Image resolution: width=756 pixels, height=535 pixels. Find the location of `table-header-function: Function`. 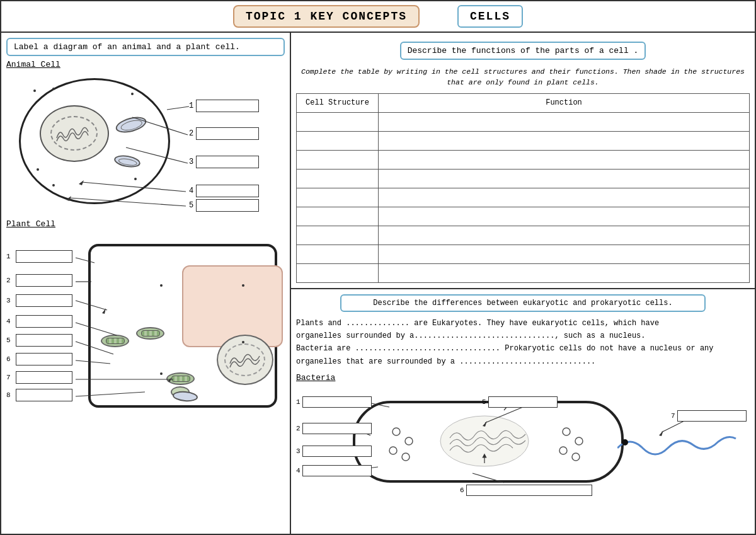

table-header-function: Function is located at coordinates (564, 103).